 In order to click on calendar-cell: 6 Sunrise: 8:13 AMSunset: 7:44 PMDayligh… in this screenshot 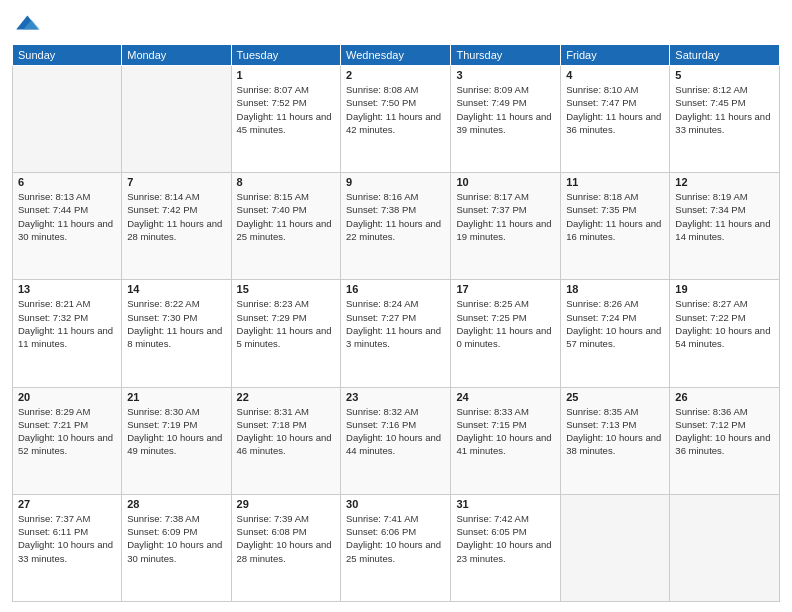, I will do `click(68, 226)`.